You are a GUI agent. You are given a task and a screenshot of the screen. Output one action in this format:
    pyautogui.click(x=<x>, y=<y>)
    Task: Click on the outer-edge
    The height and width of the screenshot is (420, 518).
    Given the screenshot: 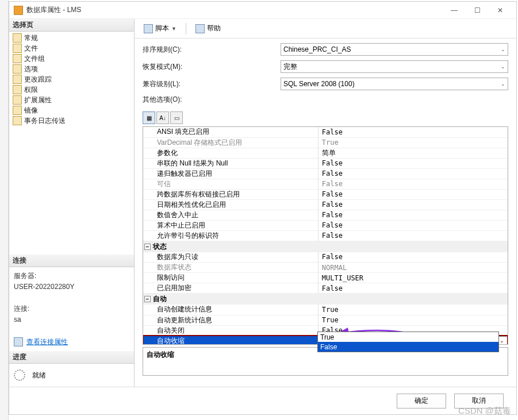 What is the action you would take?
    pyautogui.click(x=5, y=210)
    